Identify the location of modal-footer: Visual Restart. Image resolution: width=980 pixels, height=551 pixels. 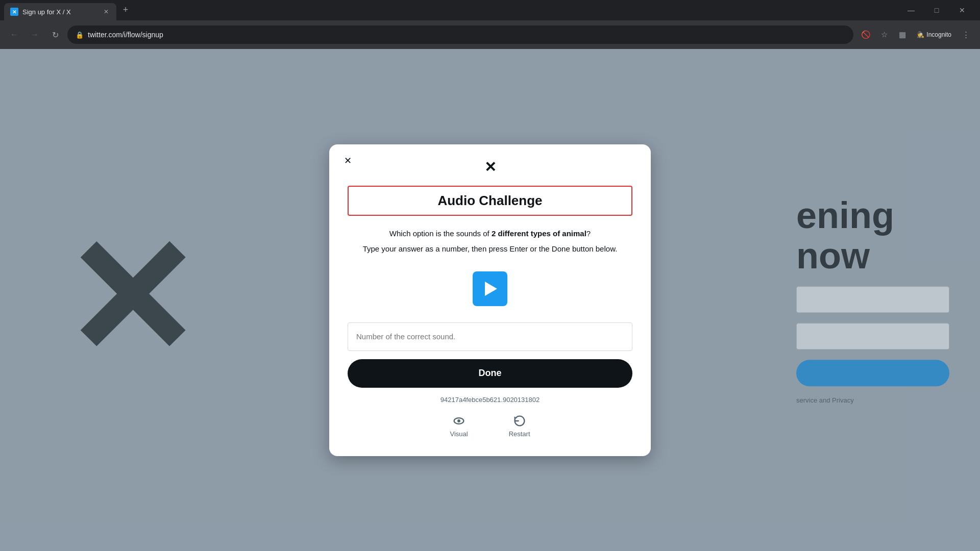
(490, 425).